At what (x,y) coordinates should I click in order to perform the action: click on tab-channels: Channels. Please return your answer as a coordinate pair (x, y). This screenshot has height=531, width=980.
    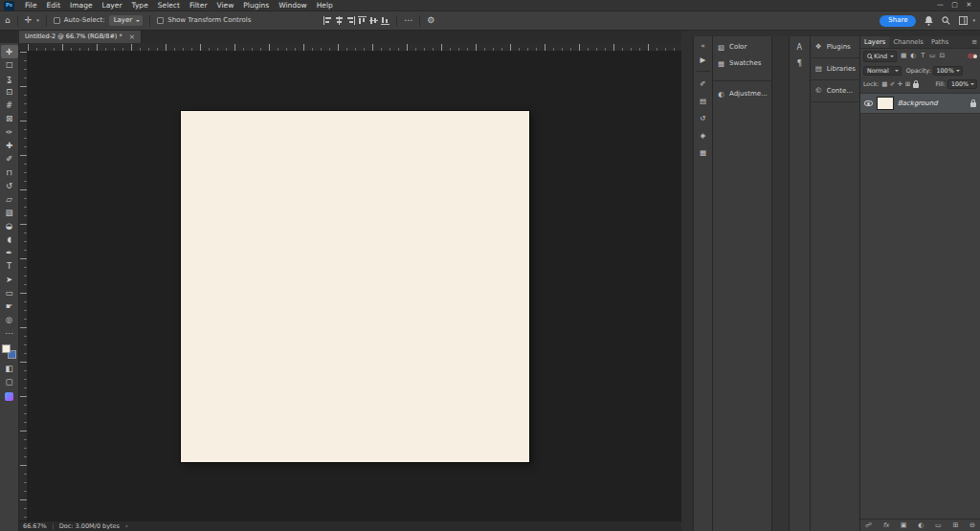
    Looking at the image, I should click on (907, 42).